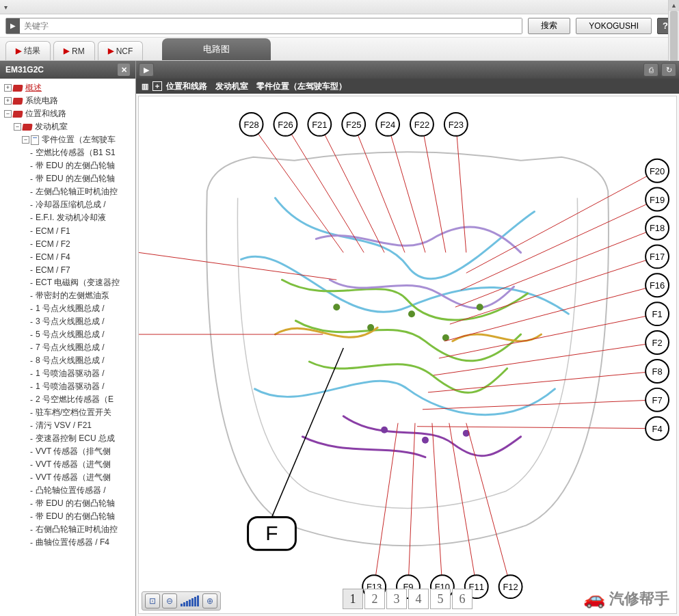  I want to click on tree-leaf: -ECM / F7, so click(68, 269).